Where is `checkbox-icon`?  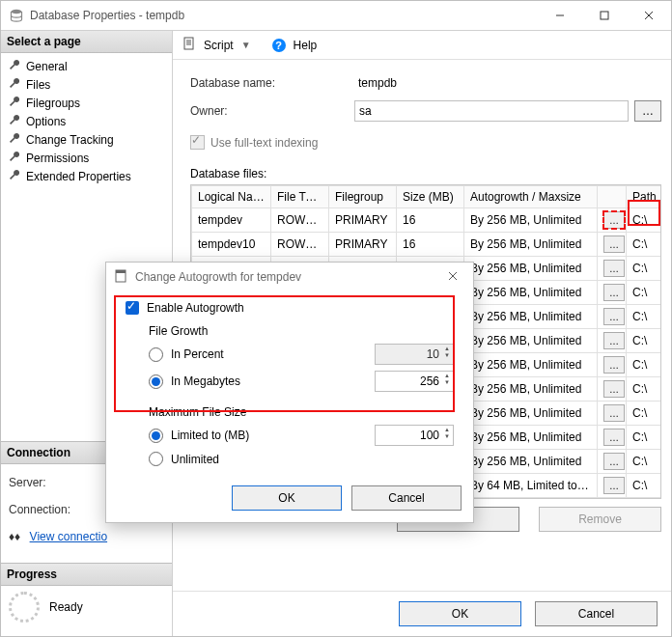
checkbox-icon is located at coordinates (197, 143).